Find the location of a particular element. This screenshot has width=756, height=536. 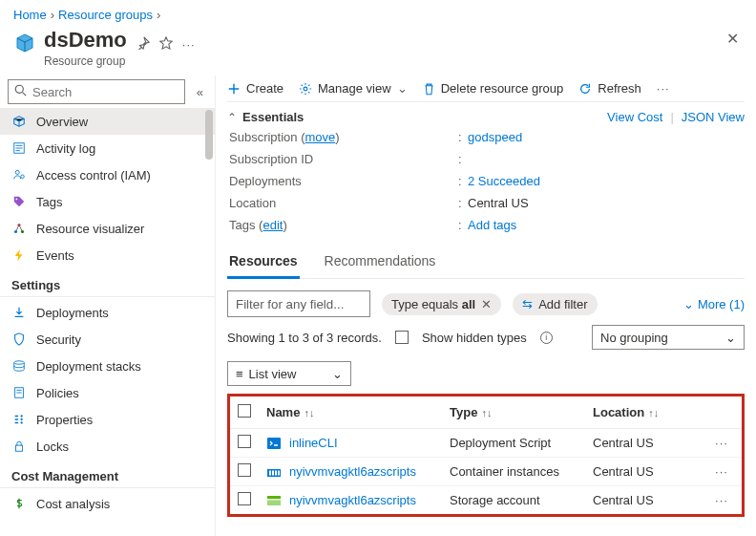

breadcrumb-resource-groups: Resource groups is located at coordinates (105, 15).